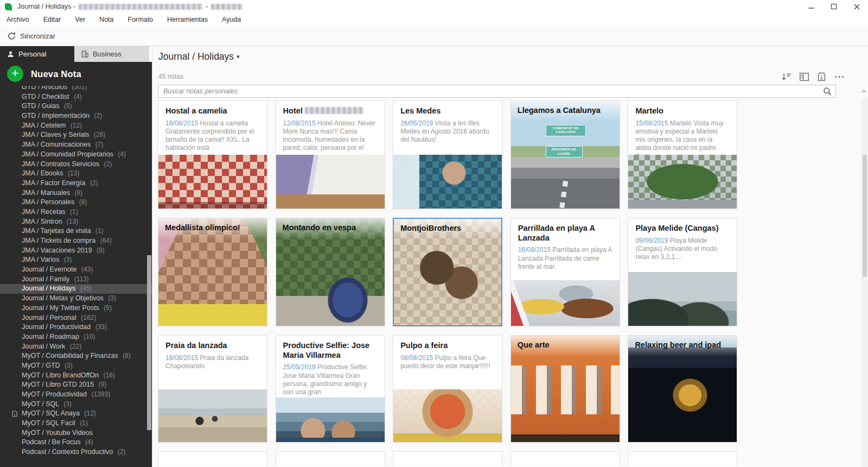  Describe the element at coordinates (52, 20) in the screenshot. I see `menu-editar: Editar` at that location.